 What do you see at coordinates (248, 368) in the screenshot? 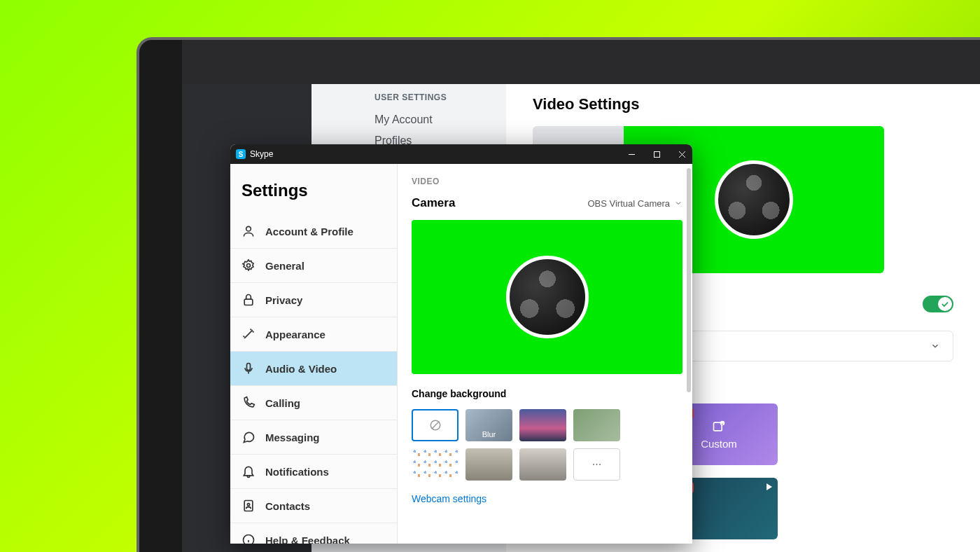
I see `mic-icon` at bounding box center [248, 368].